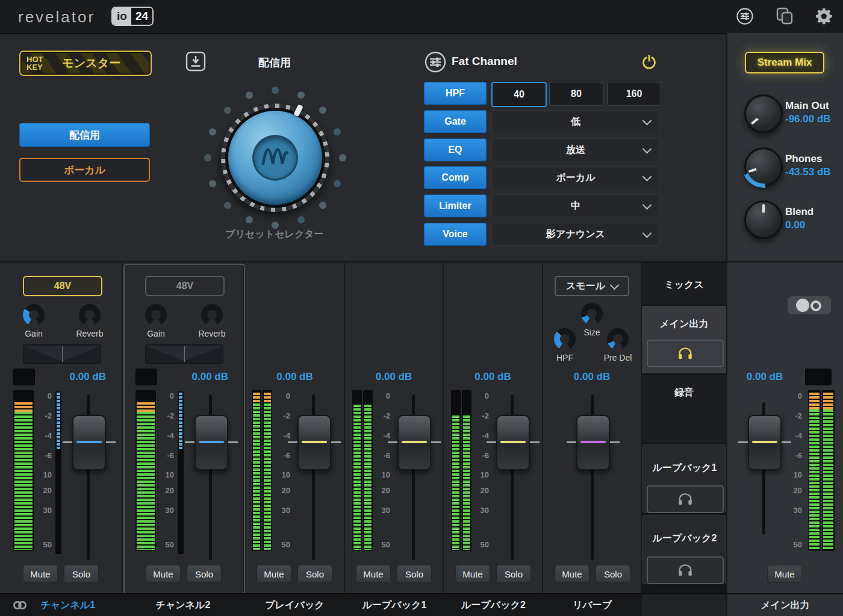 This screenshot has height=616, width=843. I want to click on channel-label-playback: プレイバック, so click(295, 605).